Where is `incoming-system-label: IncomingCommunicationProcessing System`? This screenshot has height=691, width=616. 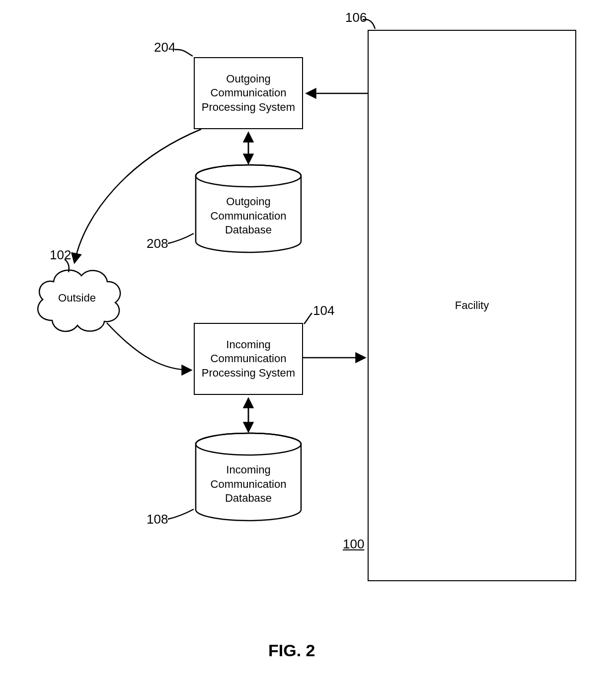 incoming-system-label: IncomingCommunicationProcessing System is located at coordinates (248, 359).